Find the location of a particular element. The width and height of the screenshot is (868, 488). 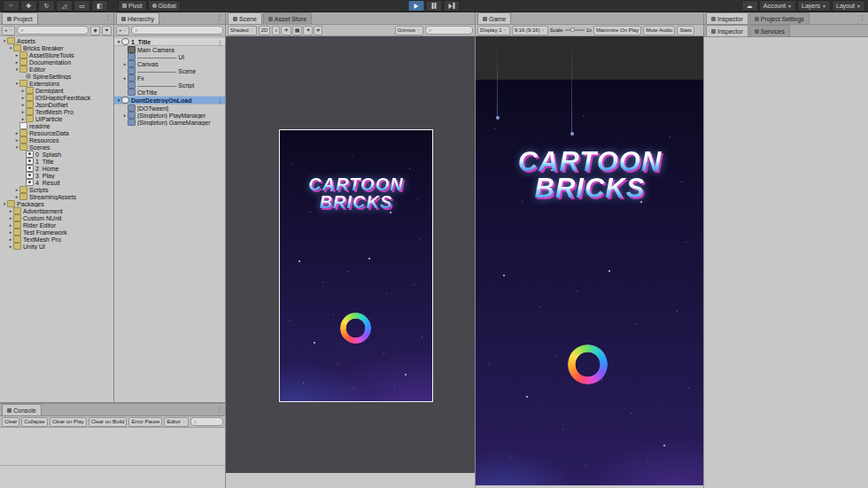

hand-tool-button: ☞ is located at coordinates (11, 5).